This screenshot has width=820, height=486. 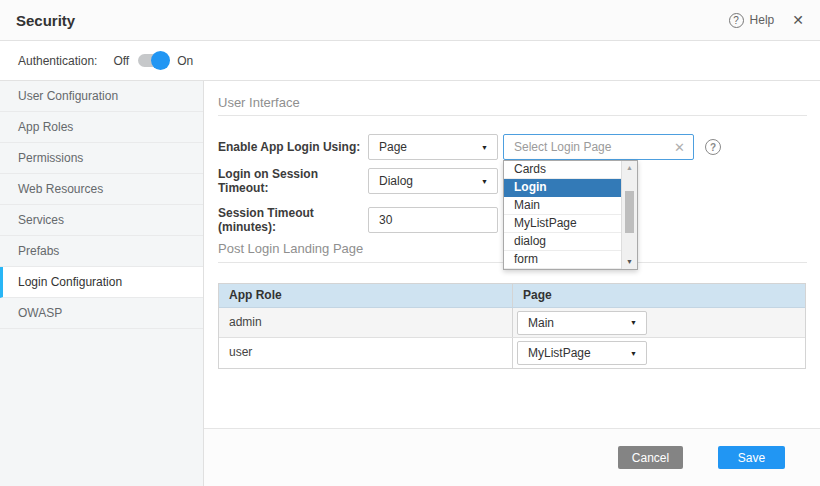 What do you see at coordinates (185, 61) in the screenshot?
I see `toggle-on-label: On` at bounding box center [185, 61].